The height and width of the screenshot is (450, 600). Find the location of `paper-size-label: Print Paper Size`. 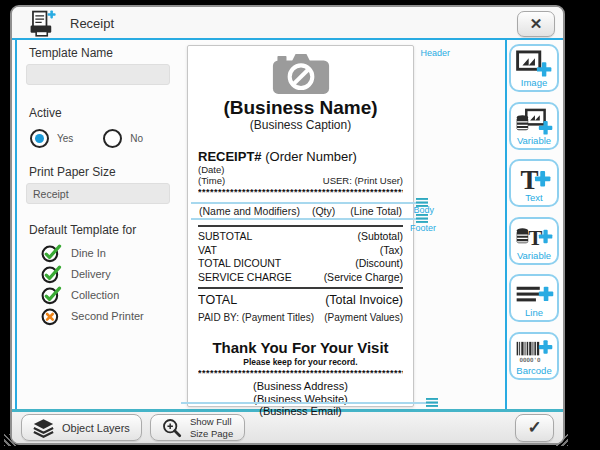

paper-size-label: Print Paper Size is located at coordinates (106, 172).